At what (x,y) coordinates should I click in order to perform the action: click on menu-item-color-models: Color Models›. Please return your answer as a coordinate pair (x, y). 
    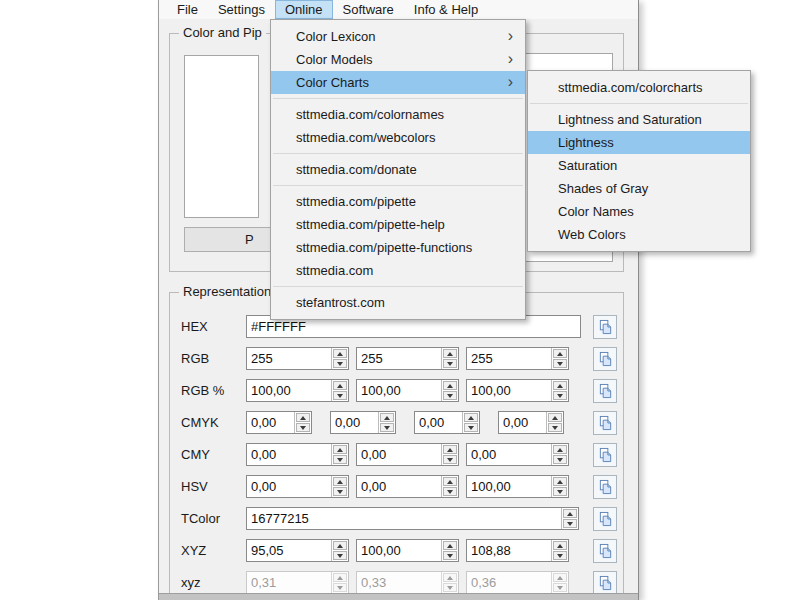
    Looking at the image, I should click on (398, 60).